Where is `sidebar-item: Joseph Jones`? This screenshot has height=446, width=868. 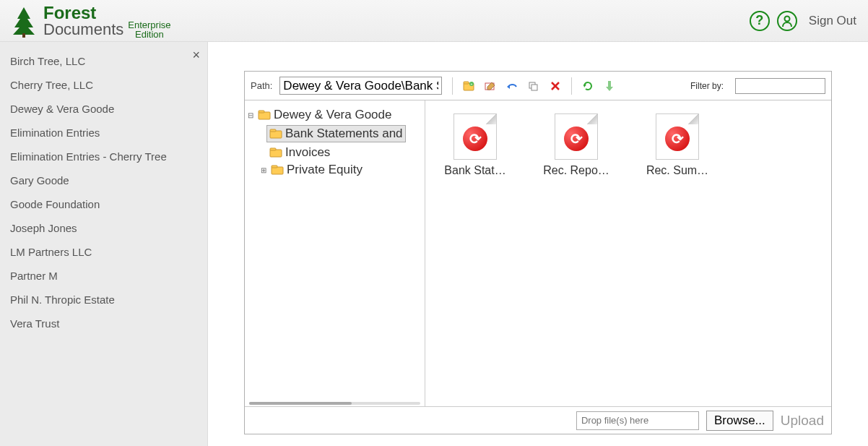
sidebar-item: Joseph Jones is located at coordinates (104, 228).